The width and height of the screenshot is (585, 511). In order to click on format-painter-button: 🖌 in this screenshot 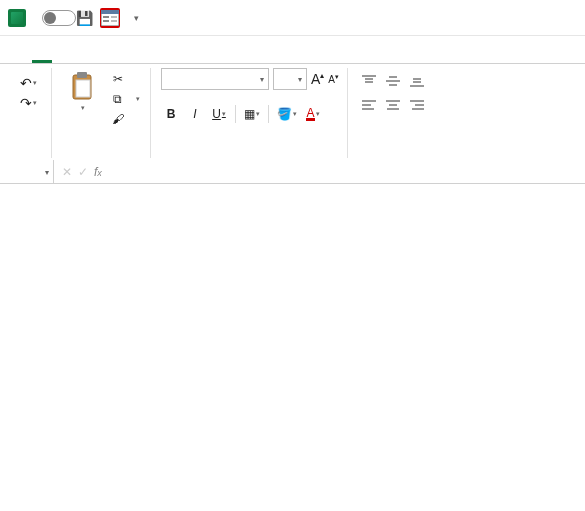, I will do `click(125, 118)`.